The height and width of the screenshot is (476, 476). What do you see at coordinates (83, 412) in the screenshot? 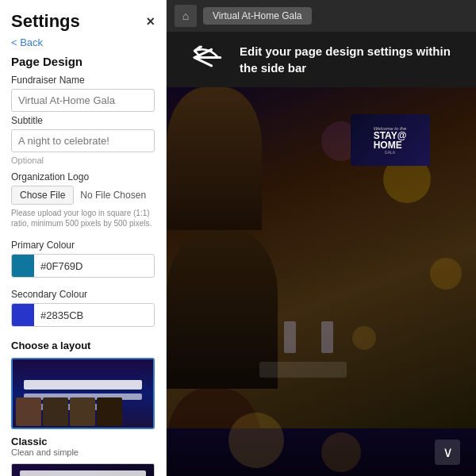
I see `layout-thumb-inner` at bounding box center [83, 412].